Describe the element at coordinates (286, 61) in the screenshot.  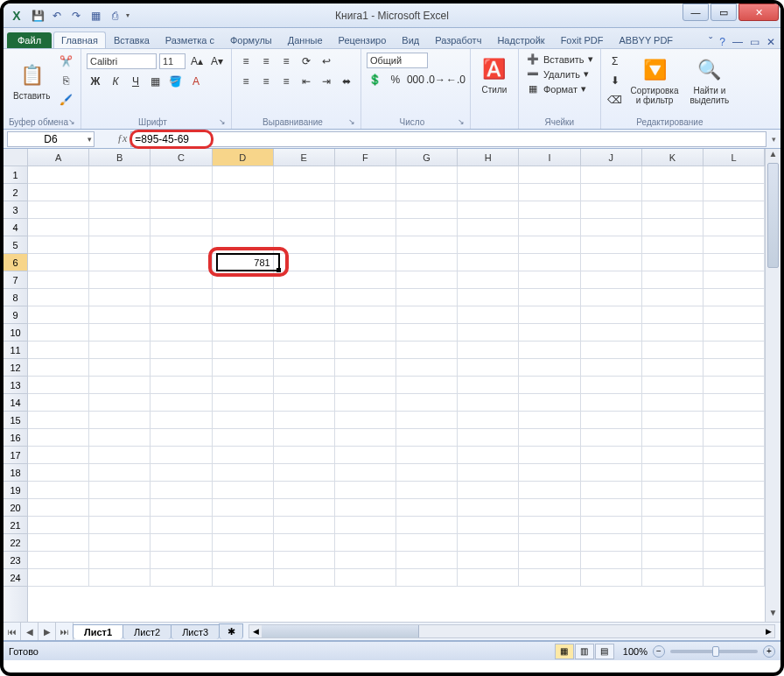
I see `align-bottom-icon: ≡` at that location.